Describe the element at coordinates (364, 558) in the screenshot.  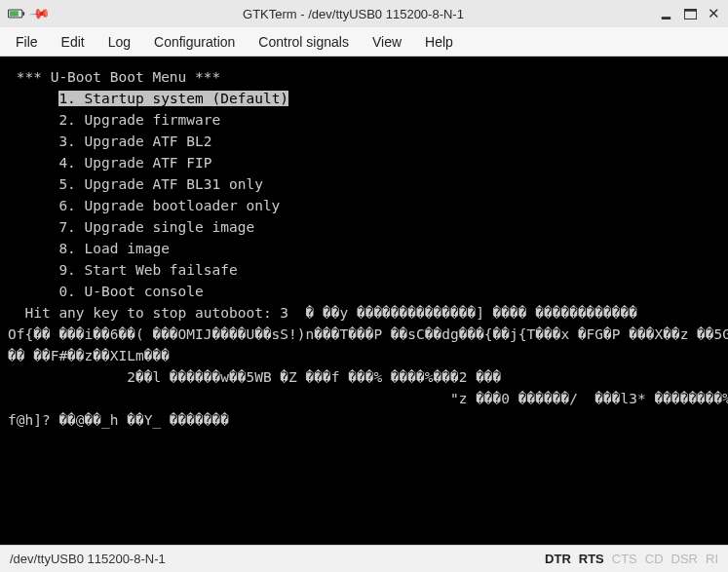
I see `statusbar: /dev/ttyUSB0 115200-8-N-1 DTRRTSCTSCDDSR…` at that location.